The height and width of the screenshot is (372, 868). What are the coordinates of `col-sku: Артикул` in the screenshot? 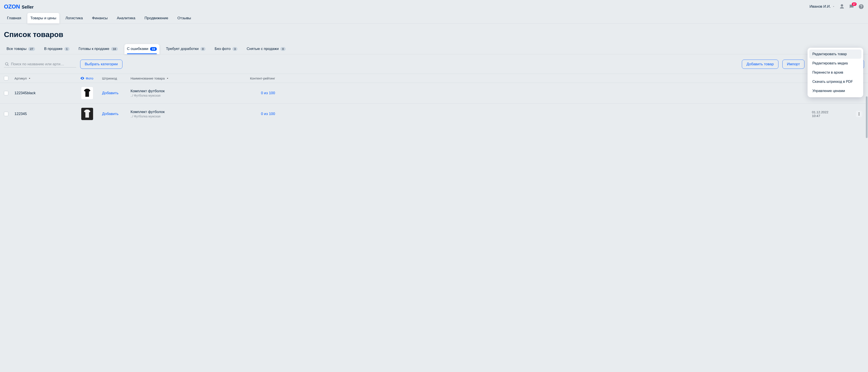 It's located at (42, 78).